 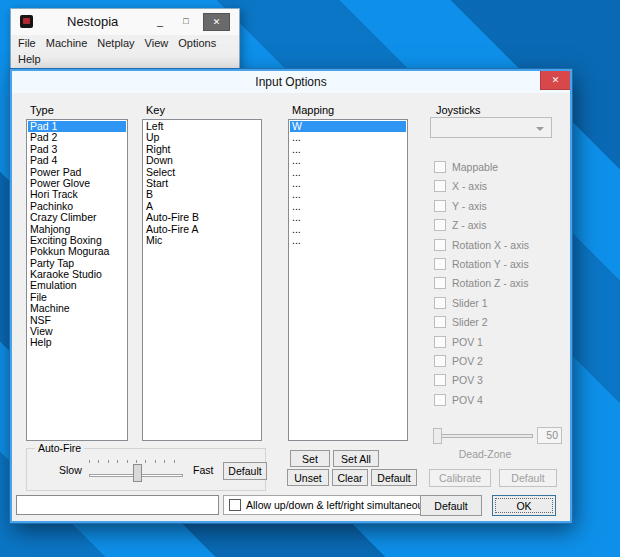 I want to click on nestopia-app-icon, so click(x=26, y=22).